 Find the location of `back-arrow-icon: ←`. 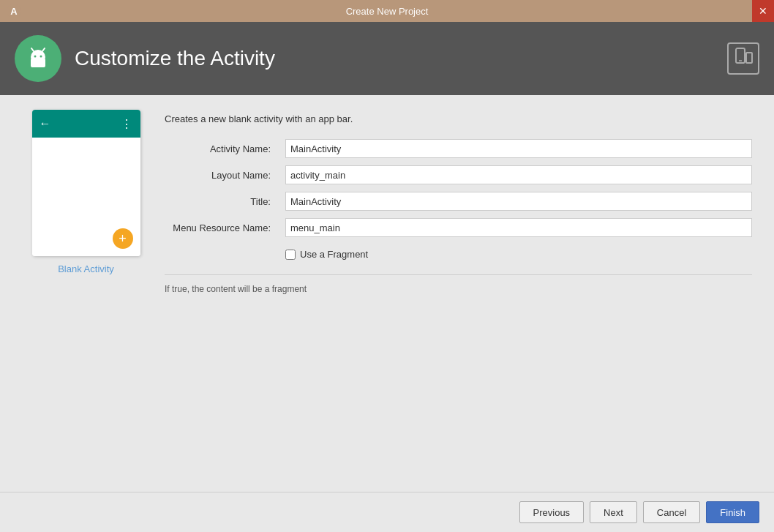

back-arrow-icon: ← is located at coordinates (45, 124).